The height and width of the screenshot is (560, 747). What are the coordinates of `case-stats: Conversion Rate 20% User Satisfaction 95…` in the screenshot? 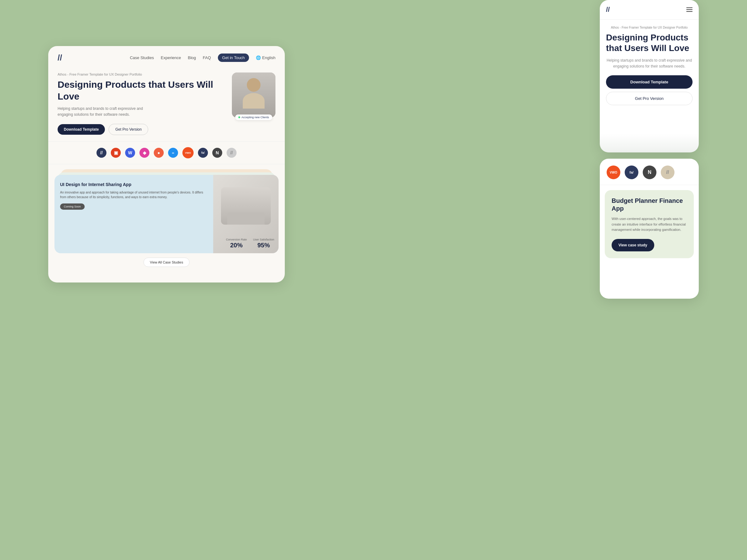 It's located at (250, 243).